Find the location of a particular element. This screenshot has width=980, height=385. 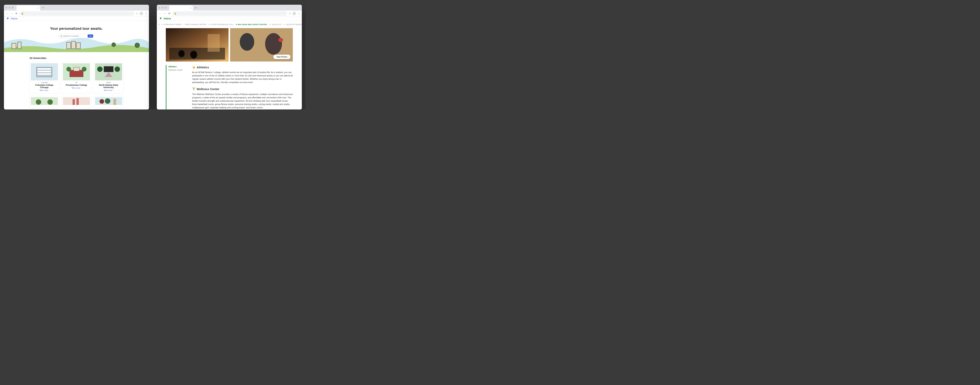

hero: Your personalized tour awaits. 🔍 Go is located at coordinates (76, 36).